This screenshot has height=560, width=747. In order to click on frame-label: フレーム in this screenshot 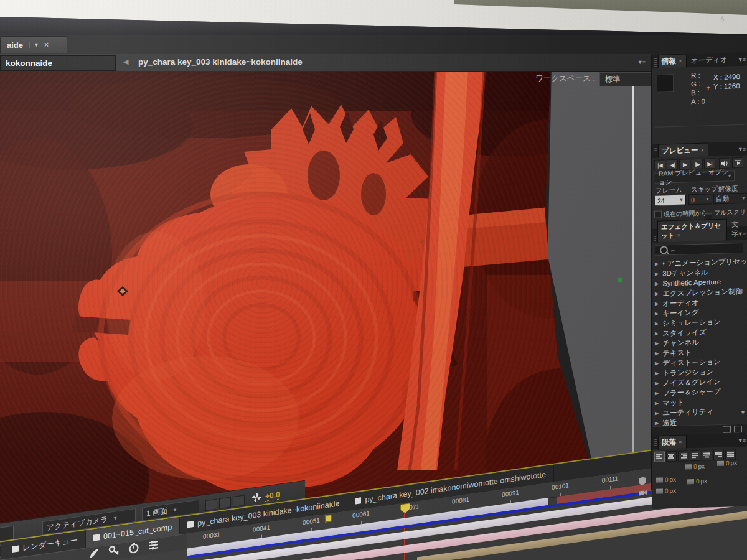, I will do `click(669, 190)`.